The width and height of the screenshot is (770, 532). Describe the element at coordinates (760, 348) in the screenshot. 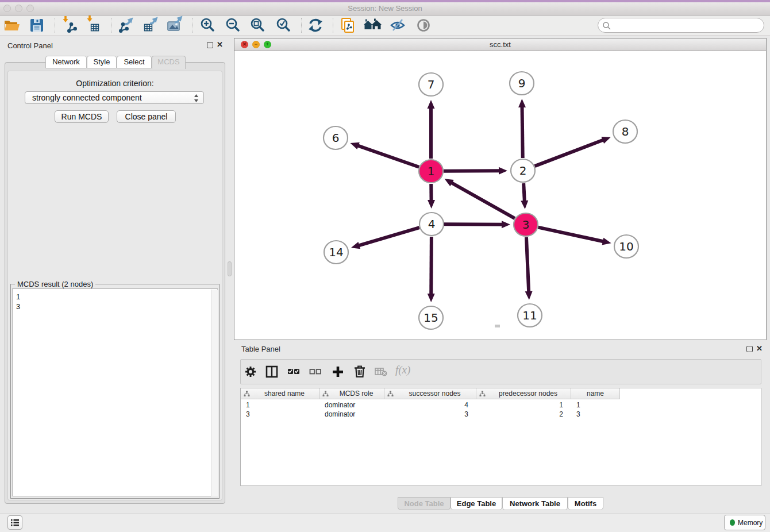

I see `table-panel-close-button: ✕` at that location.